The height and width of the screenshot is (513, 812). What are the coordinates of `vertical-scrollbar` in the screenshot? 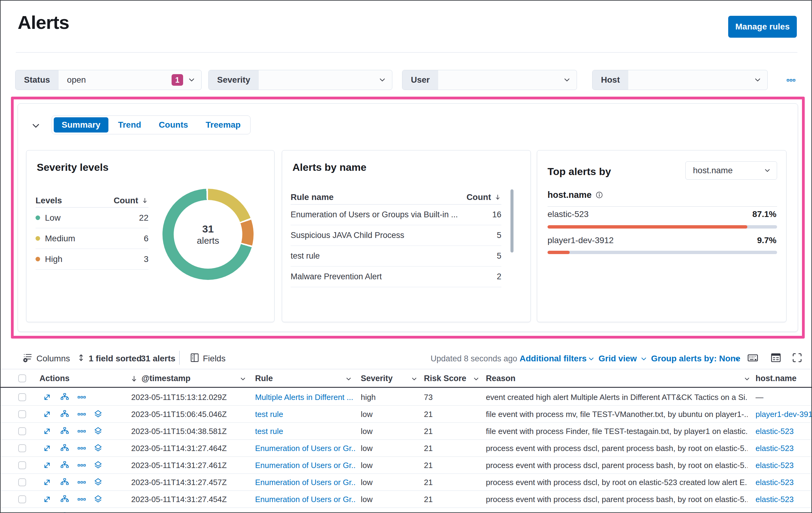 It's located at (512, 221).